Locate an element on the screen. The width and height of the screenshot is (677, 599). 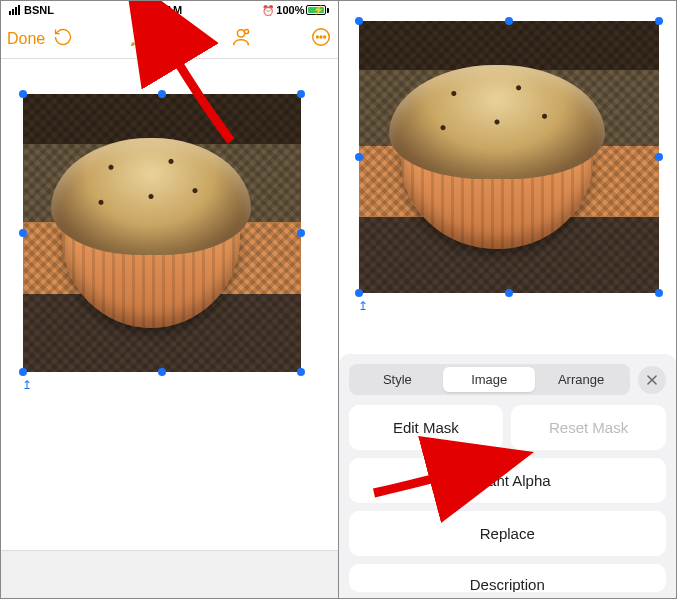
collaborate-icon is located at coordinates (241, 39).